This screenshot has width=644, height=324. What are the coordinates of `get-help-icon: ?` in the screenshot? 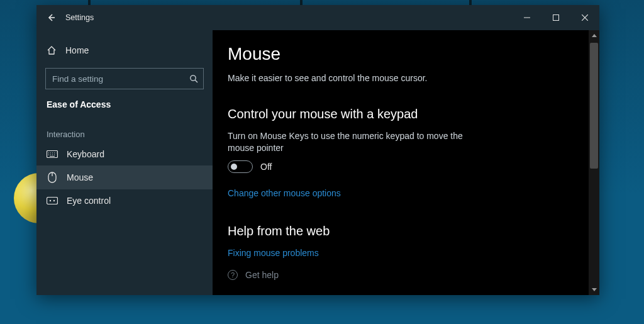 It's located at (233, 275).